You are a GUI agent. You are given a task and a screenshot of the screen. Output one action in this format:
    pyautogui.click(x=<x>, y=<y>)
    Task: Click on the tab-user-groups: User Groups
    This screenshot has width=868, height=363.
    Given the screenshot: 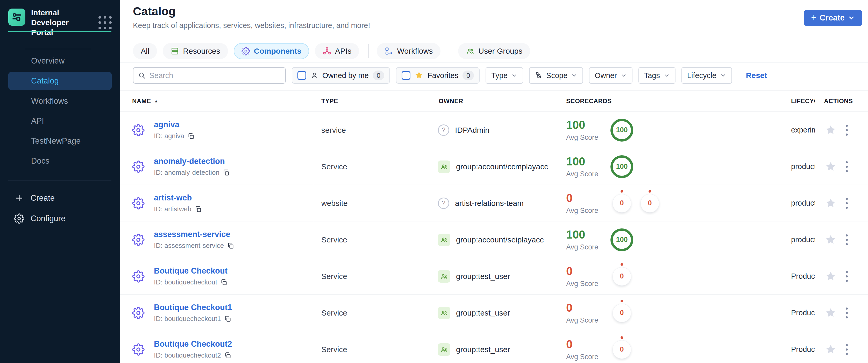 What is the action you would take?
    pyautogui.click(x=494, y=51)
    